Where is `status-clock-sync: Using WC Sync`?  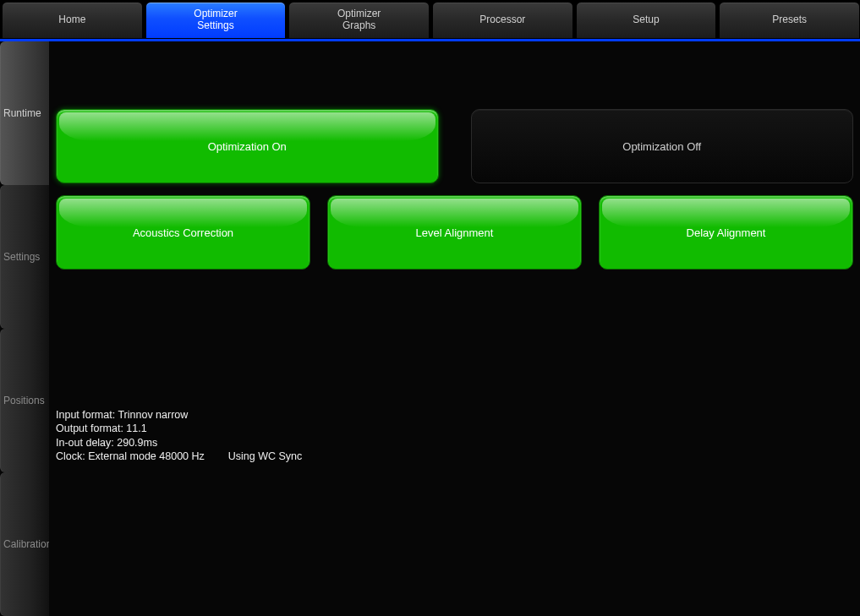
status-clock-sync: Using WC Sync is located at coordinates (266, 456).